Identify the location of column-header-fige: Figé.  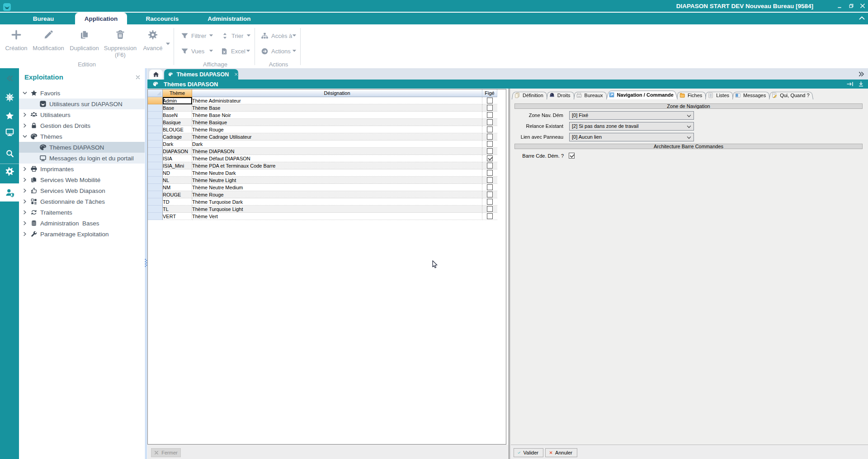
(490, 93).